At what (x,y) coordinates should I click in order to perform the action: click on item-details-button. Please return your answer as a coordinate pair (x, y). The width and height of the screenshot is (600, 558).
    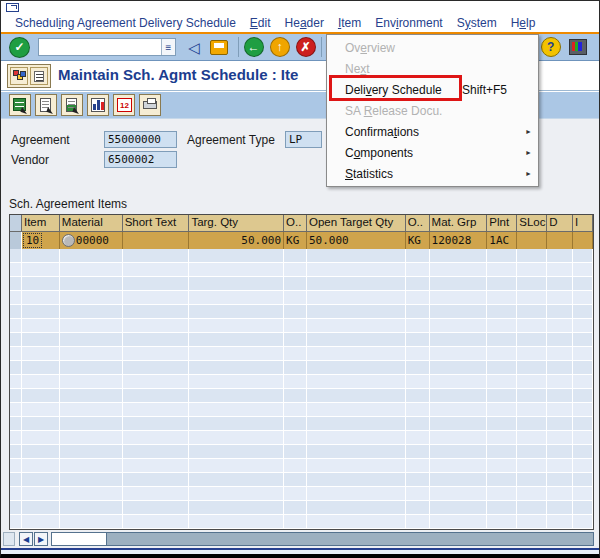
    Looking at the image, I should click on (46, 105).